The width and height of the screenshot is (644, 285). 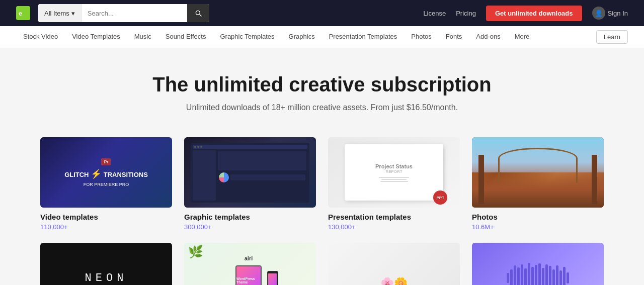 What do you see at coordinates (106, 227) in the screenshot?
I see `card-count-video-templates: 110,000+` at bounding box center [106, 227].